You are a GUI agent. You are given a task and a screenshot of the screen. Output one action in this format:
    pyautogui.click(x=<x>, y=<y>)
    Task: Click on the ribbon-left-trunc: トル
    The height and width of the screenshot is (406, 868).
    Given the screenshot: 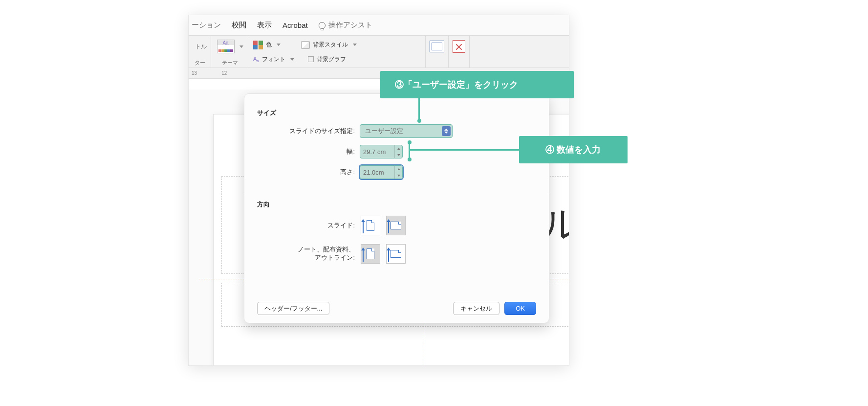 What is the action you would take?
    pyautogui.click(x=199, y=46)
    